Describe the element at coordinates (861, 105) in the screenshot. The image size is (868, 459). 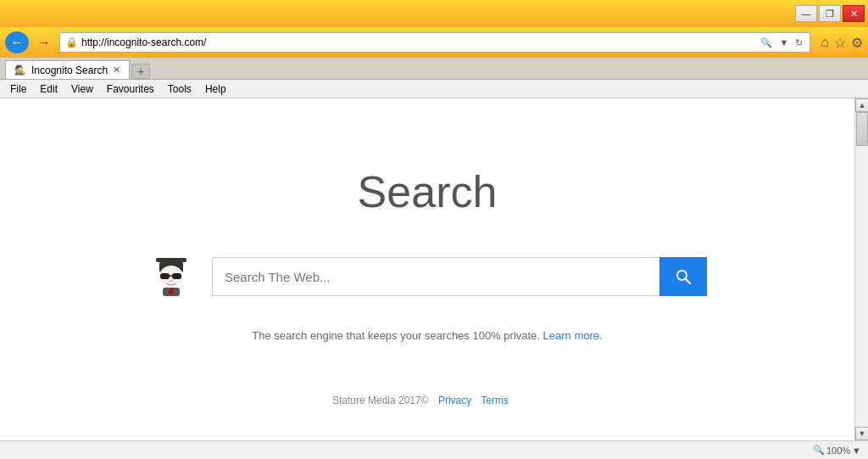
I see `scroll-up-button: ▲` at that location.